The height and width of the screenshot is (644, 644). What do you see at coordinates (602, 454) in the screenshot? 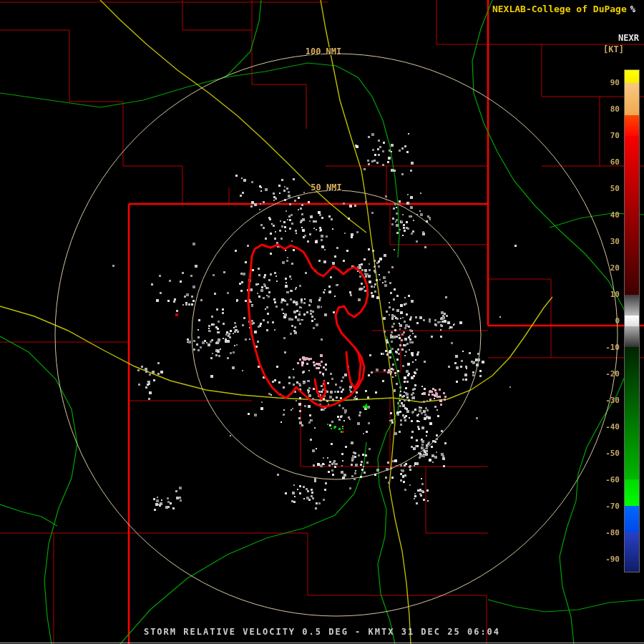
I see `colorbar-tick-label: -50` at bounding box center [602, 454].